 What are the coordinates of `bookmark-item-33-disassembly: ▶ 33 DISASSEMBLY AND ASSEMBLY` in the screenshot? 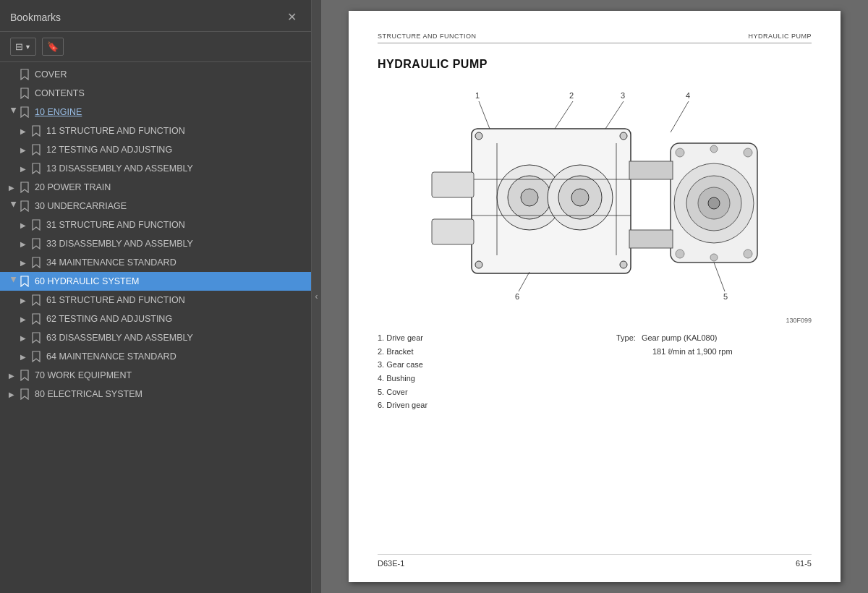 It's located at (156, 244).